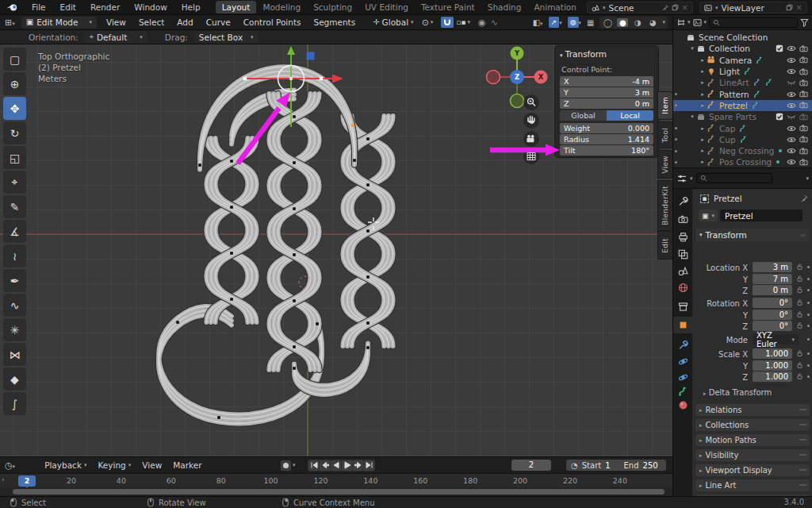  Describe the element at coordinates (683, 219) in the screenshot. I see `properties-tab-render` at that location.